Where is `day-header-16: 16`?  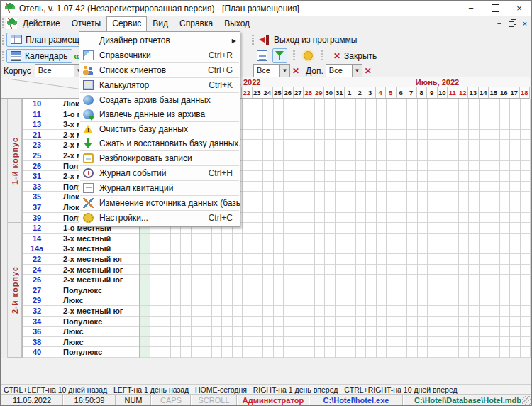 day-header-16: 16 is located at coordinates (505, 93).